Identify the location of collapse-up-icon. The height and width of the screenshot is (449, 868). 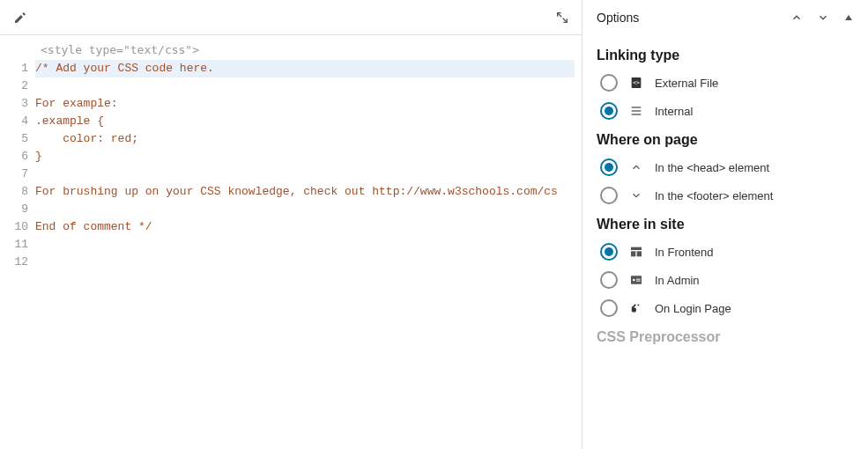
(849, 18).